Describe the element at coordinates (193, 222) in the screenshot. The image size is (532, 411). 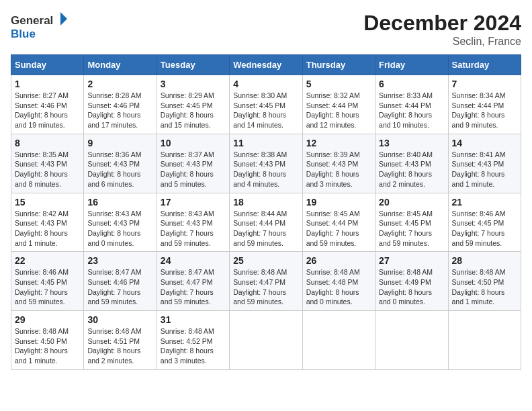
I see `day-cell: 17Sunrise: 8:43 AM Sunset: 4:43 PM Dayli…` at that location.